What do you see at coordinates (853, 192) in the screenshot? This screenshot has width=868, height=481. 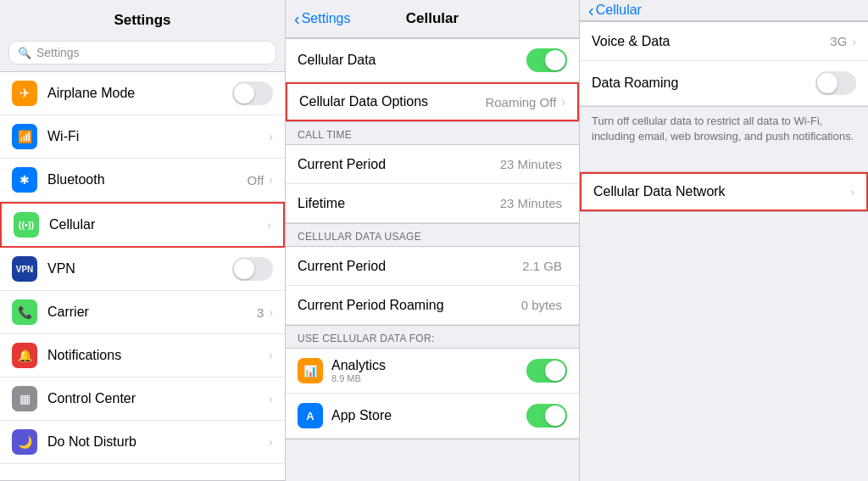 I see `cellular-data-network-chevron: ›` at bounding box center [853, 192].